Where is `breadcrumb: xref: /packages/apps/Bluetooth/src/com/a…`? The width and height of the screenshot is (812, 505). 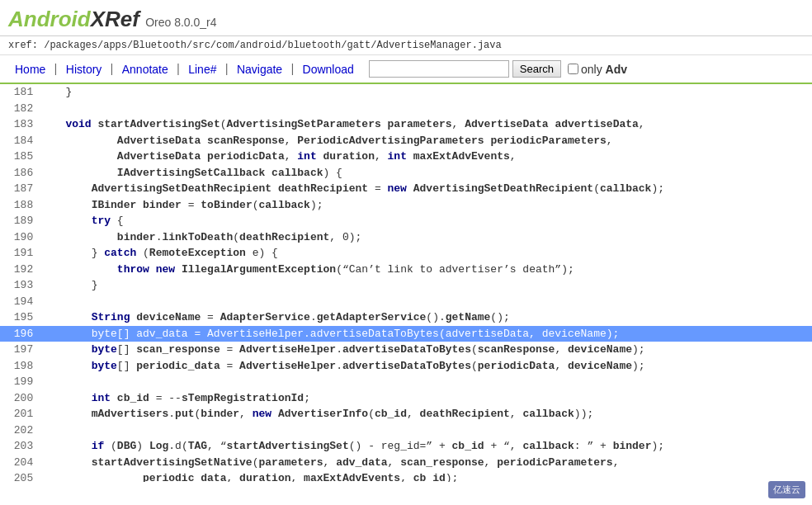 breadcrumb: xref: /packages/apps/Bluetooth/src/com/a… is located at coordinates (406, 46).